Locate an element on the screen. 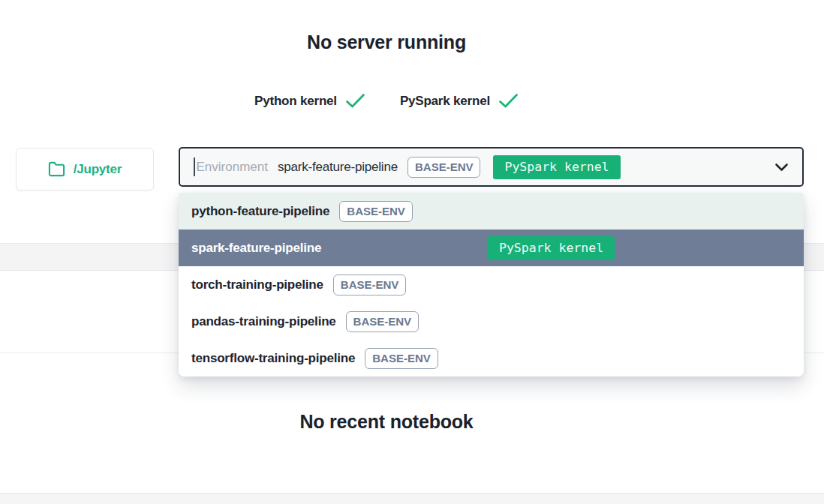 This screenshot has width=824, height=504. option-label: pandas-training-pipeline is located at coordinates (264, 322).